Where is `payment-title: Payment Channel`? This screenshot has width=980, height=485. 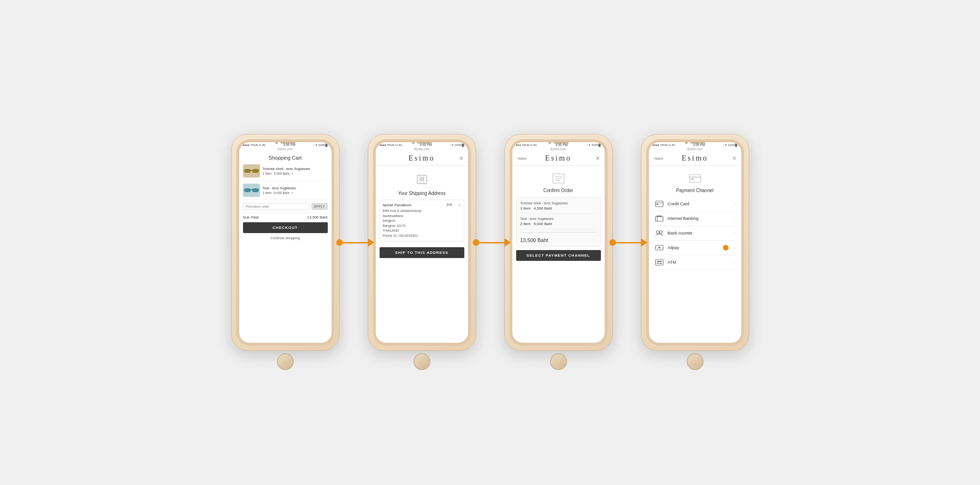 payment-title: Payment Channel is located at coordinates (695, 190).